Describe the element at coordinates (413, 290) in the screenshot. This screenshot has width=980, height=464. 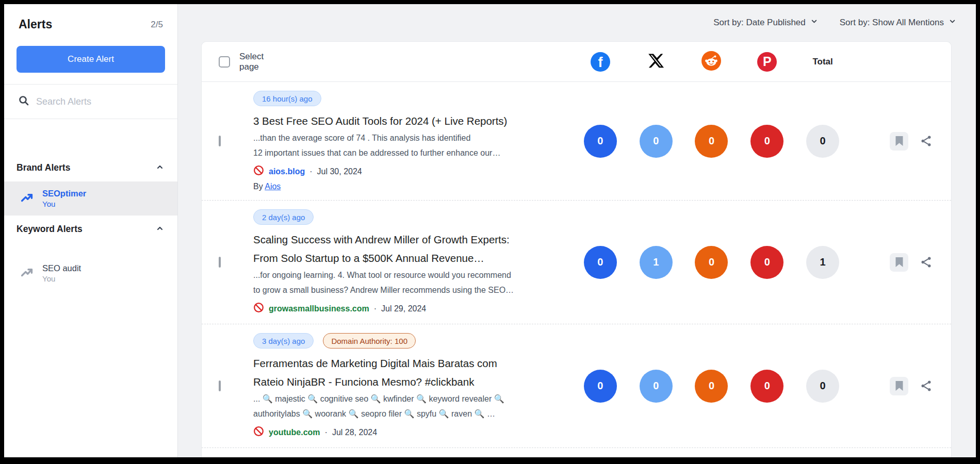
I see `mention-snippet-line: to grow a small business? Andrew Miller …` at that location.